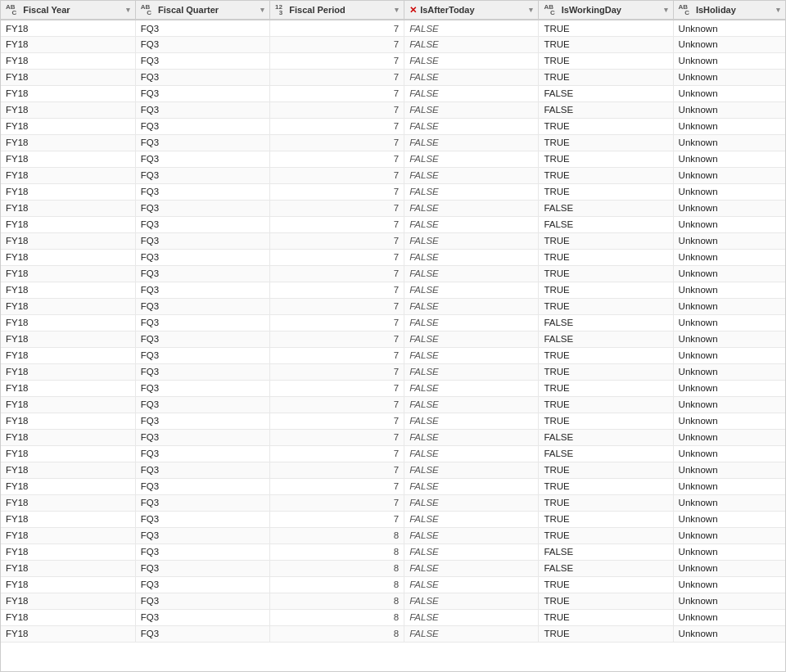 Image resolution: width=786 pixels, height=672 pixels. I want to click on cell-r33-c4: FALSE, so click(606, 568).